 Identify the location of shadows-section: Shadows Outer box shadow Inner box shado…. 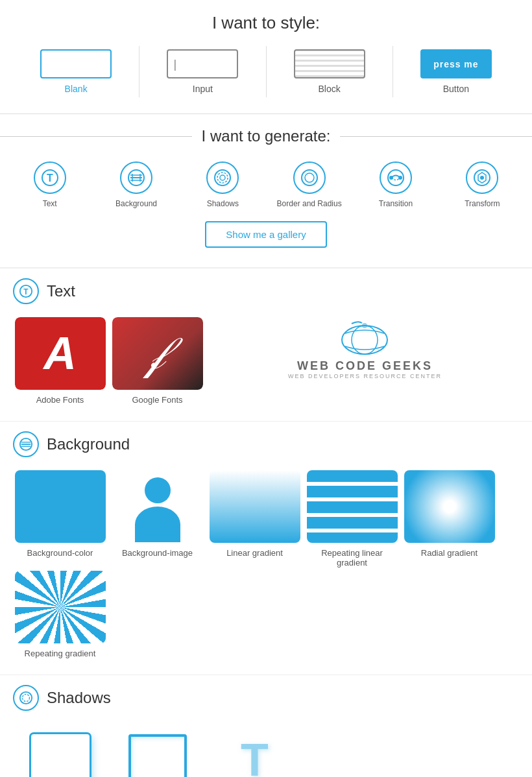
(266, 726).